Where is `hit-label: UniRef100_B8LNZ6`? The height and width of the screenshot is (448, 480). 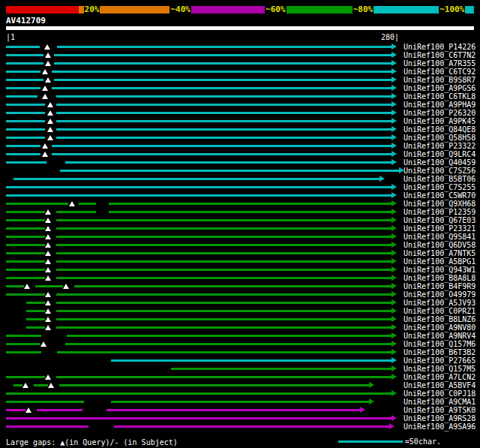 hit-label: UniRef100_B8LNZ6 is located at coordinates (440, 320).